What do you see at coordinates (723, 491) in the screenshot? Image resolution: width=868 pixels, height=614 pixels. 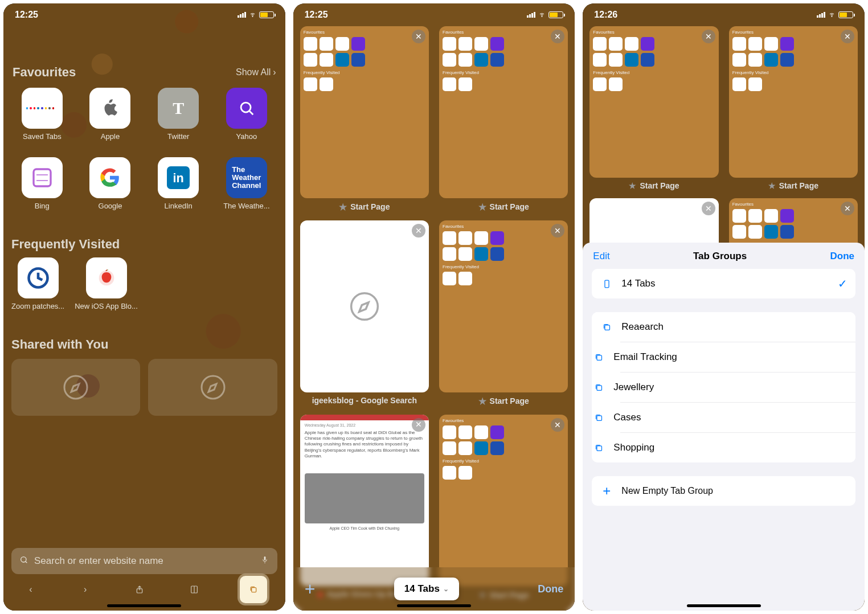 I see `new-tab-group-row: + New Empty Tab Group` at bounding box center [723, 491].